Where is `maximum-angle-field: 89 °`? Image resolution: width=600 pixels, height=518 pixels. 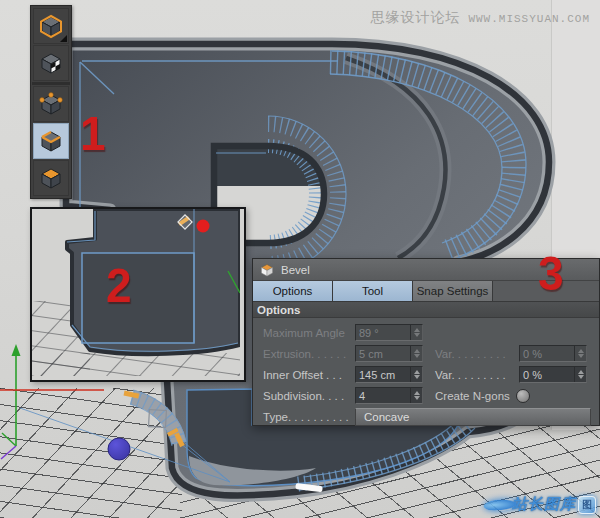 maximum-angle-field: 89 ° is located at coordinates (389, 332).